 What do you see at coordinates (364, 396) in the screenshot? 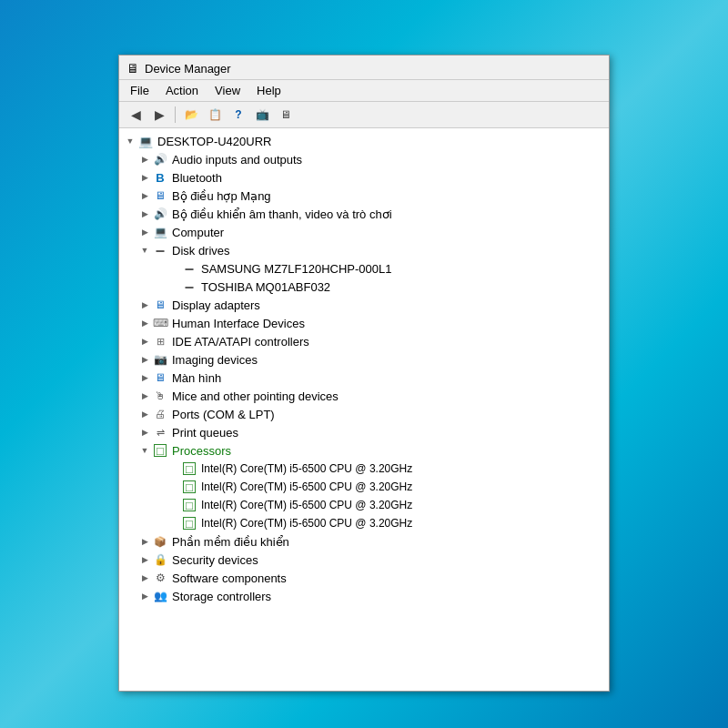
I see `tree-item-mice: ▶🖱Mice and other pointing devices` at bounding box center [364, 396].